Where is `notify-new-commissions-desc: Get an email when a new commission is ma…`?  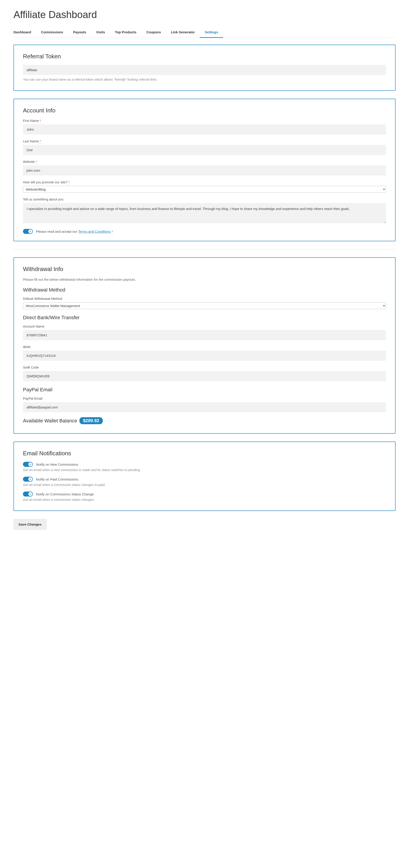
notify-new-commissions-desc: Get an email when a new commission is ma… is located at coordinates (205, 470).